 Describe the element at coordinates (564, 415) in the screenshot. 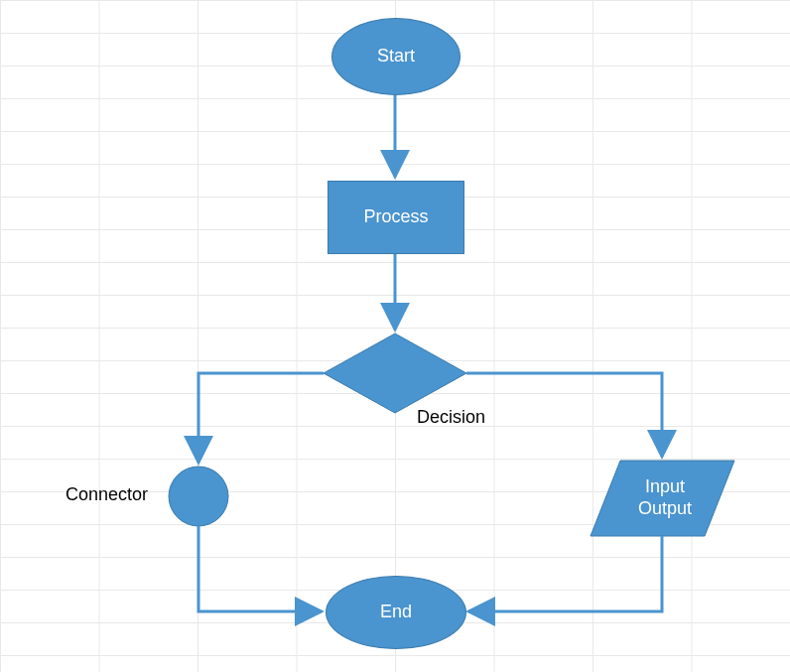

I see `edge-decision-io` at that location.